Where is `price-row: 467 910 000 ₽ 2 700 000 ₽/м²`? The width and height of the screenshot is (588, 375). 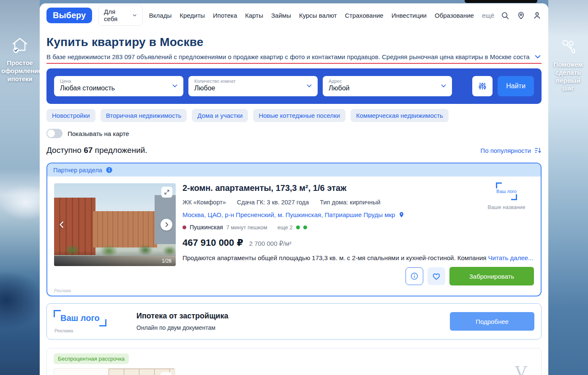
price-row: 467 910 000 ₽ 2 700 000 ₽/м² is located at coordinates (362, 243).